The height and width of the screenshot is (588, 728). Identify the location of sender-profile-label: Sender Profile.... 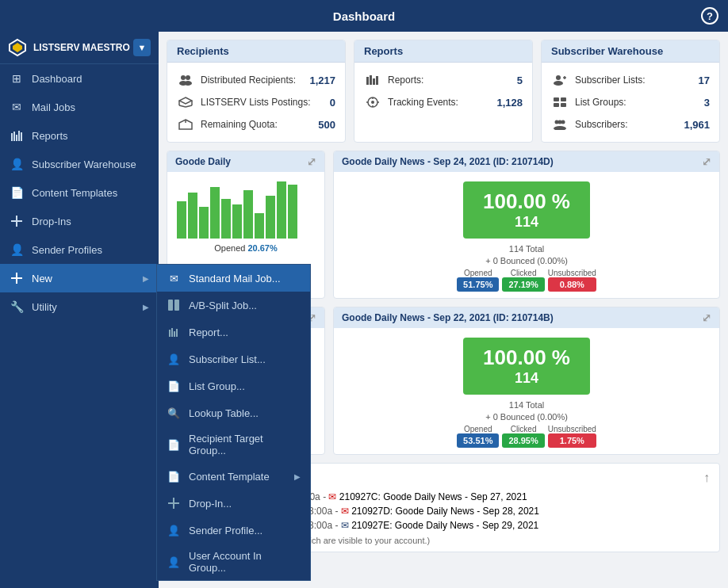
(244, 531).